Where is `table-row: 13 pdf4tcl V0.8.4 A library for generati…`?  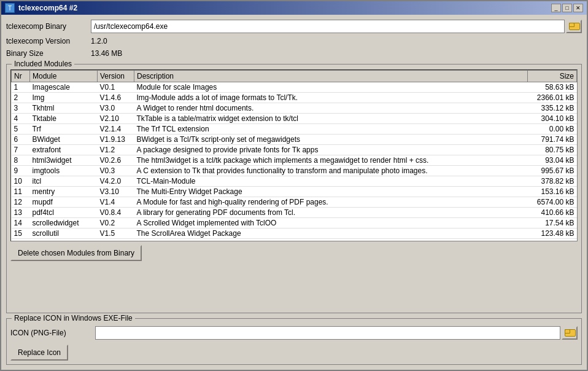 table-row: 13 pdf4tcl V0.8.4 A library for generati… is located at coordinates (295, 213).